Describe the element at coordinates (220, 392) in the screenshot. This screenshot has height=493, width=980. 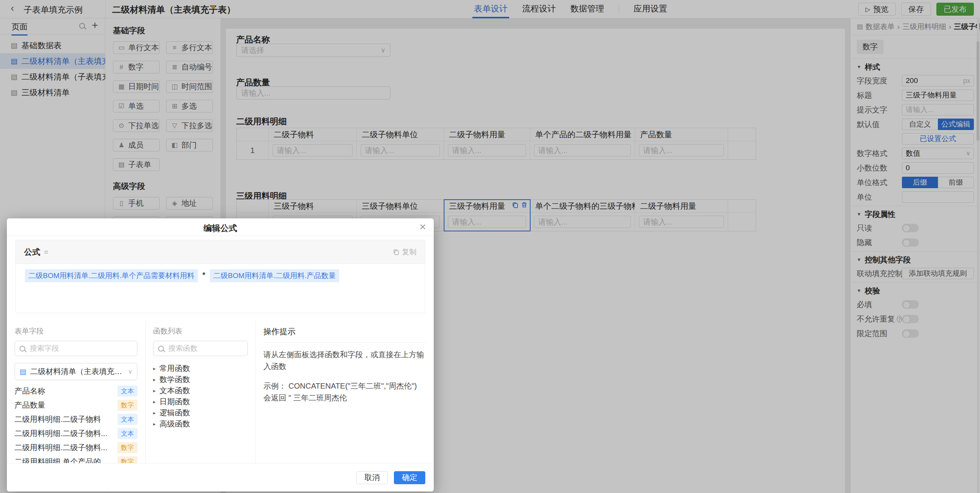
I see `modal-panels: 表单字段 ▤ 二级材料清单（主表填充子表） ∨ 产品名称文本 产品数量数字 二级…` at that location.